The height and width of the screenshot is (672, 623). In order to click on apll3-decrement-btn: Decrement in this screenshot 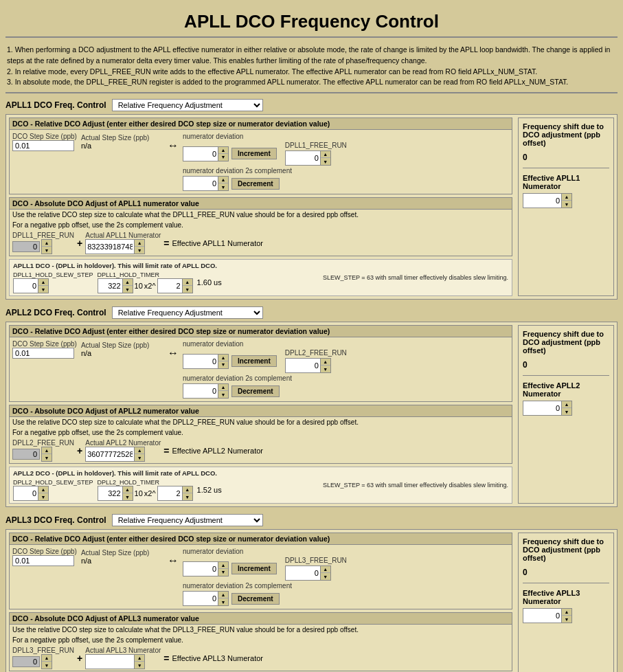, I will do `click(256, 599)`.